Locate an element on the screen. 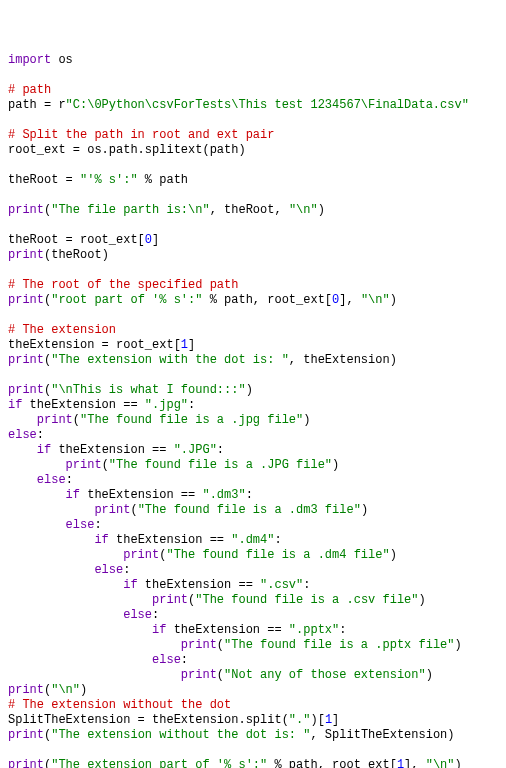  code-text: theExtension = root_ext[ is located at coordinates (94, 345).